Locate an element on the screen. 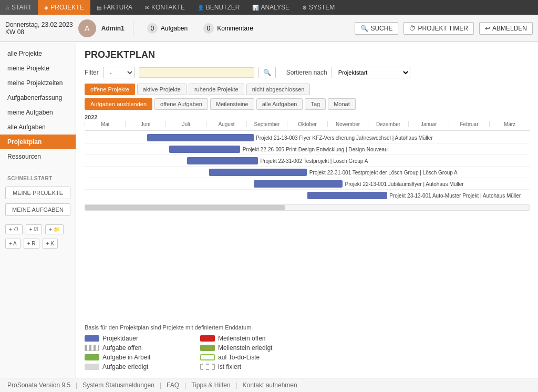  legend-item: ist fixiert is located at coordinates (253, 367).